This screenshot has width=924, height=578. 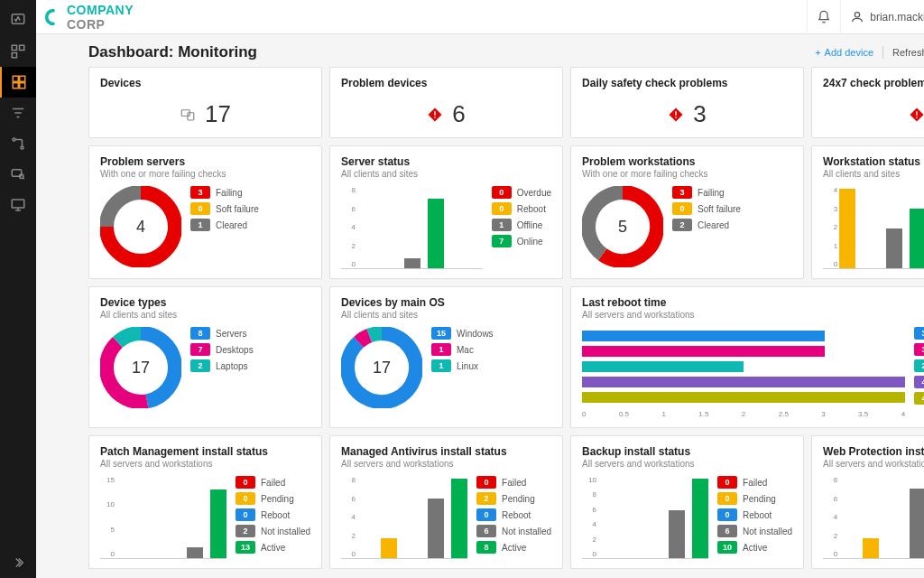 What do you see at coordinates (919, 366) in the screenshot?
I see `legend-badge: 2` at bounding box center [919, 366].